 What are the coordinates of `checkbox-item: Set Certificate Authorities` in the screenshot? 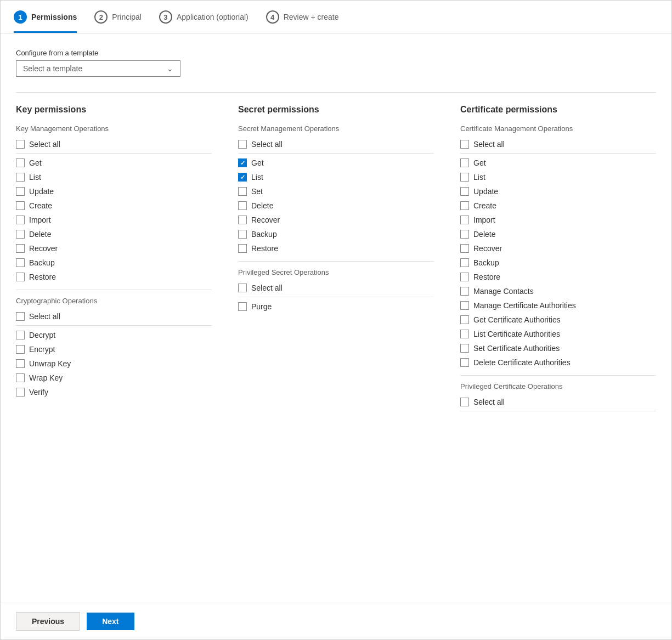 It's located at (558, 348).